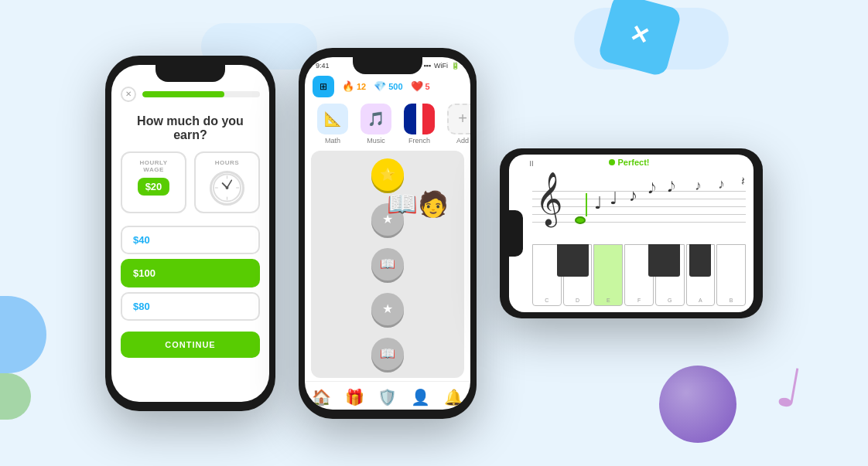 The image size is (868, 466). What do you see at coordinates (578, 275) in the screenshot?
I see `key-D: D` at bounding box center [578, 275].